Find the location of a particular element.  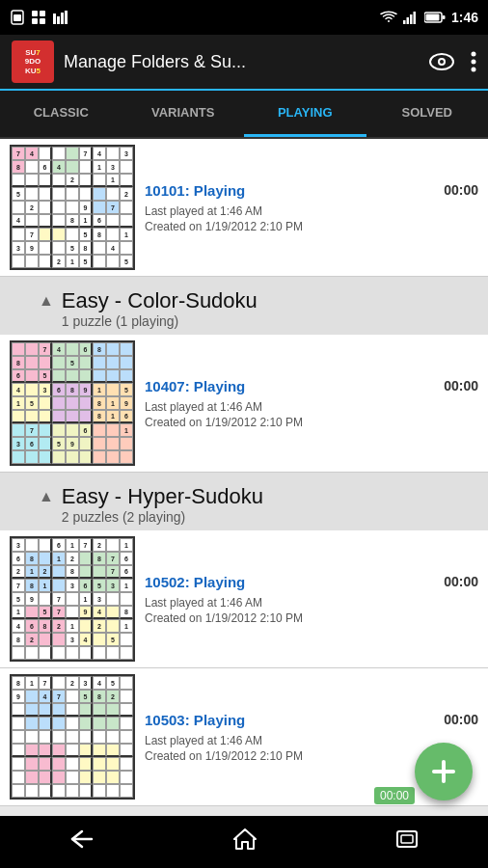

category-header-hyper-sudoku: ▲ Easy - Hyper-Sudoku 2 puzzles (2 playi… is located at coordinates (244, 502).